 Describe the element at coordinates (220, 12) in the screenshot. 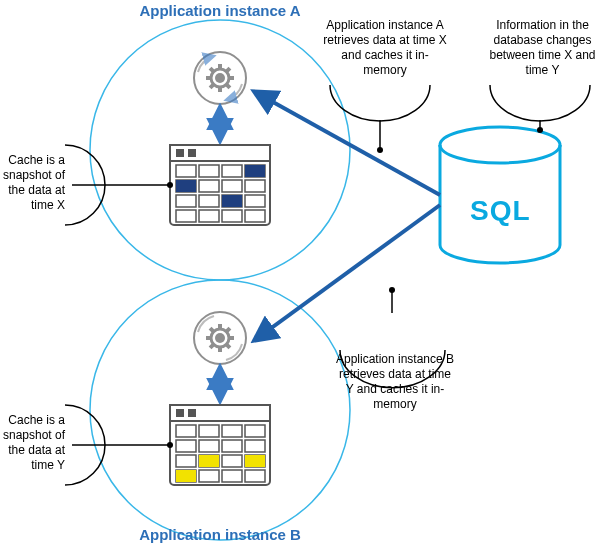

I see `instance-a-title: Application instance A` at that location.